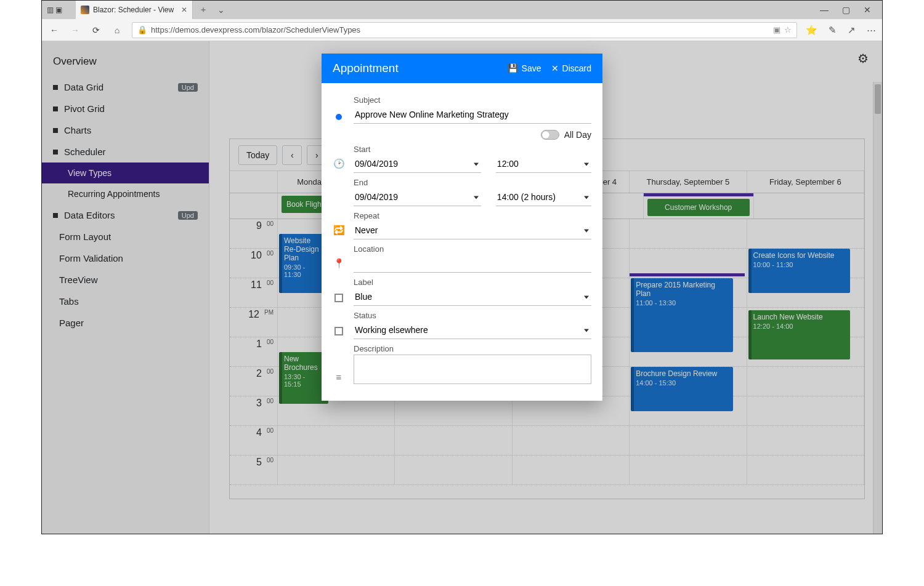  I want to click on url-text: https://demos.devexpress.com/blazor/Sche…, so click(256, 30).